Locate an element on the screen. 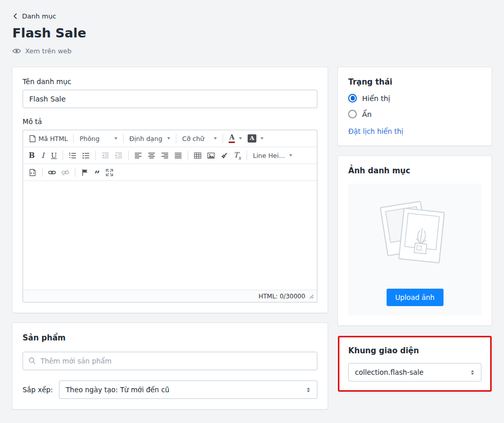 The width and height of the screenshot is (504, 423). blockquote-button: ” is located at coordinates (97, 172).